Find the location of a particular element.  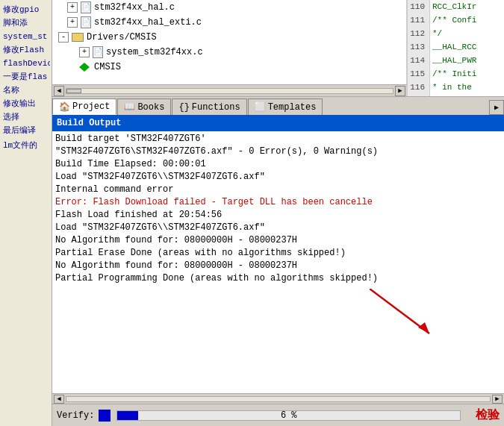

build-line-7: Load "STM32F407ZGT6\\STM32F407ZGT6.axf" is located at coordinates (278, 228).